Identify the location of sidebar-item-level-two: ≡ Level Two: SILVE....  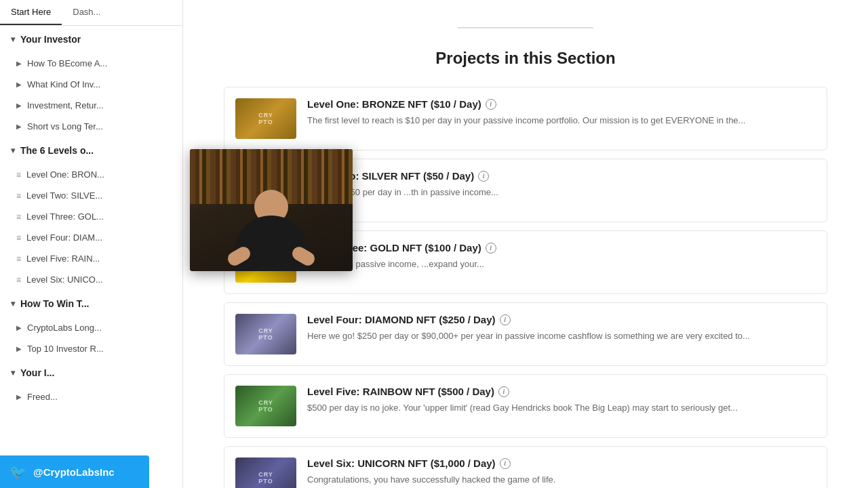
(94, 195).